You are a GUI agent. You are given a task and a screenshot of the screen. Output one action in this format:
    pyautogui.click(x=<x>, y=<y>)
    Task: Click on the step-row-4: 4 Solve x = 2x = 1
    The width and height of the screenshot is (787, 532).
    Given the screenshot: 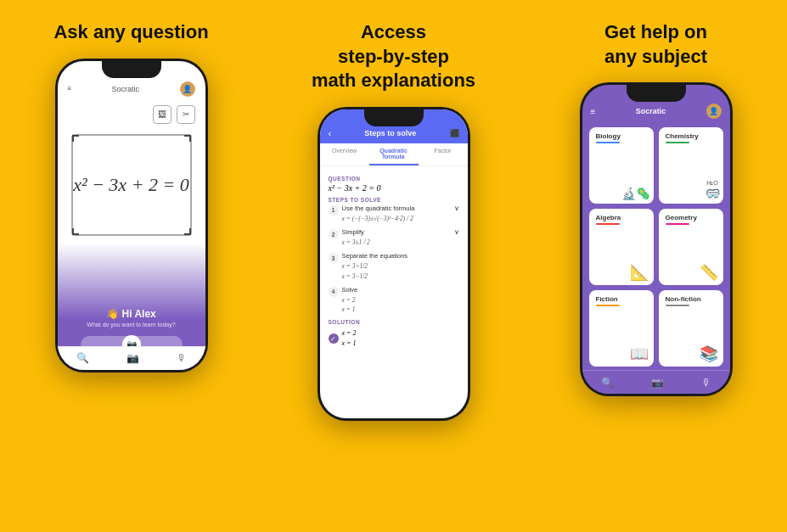 What is the action you would take?
    pyautogui.click(x=394, y=300)
    